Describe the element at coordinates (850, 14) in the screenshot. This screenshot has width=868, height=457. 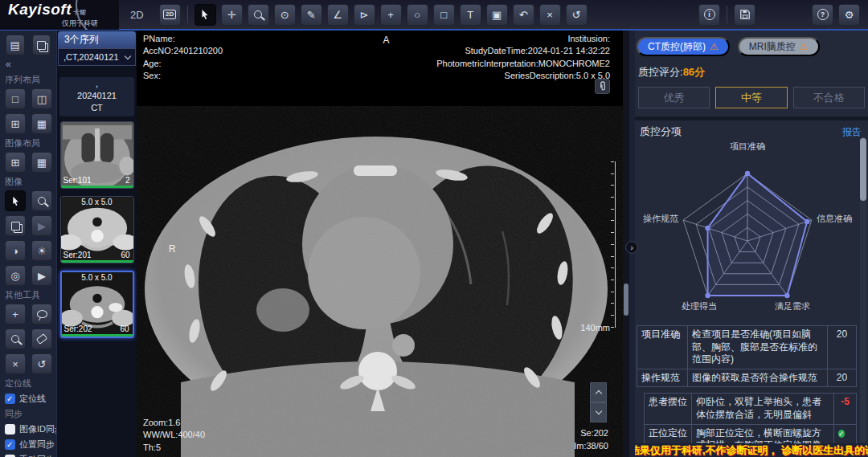
I see `gear-icon: ⚙` at that location.